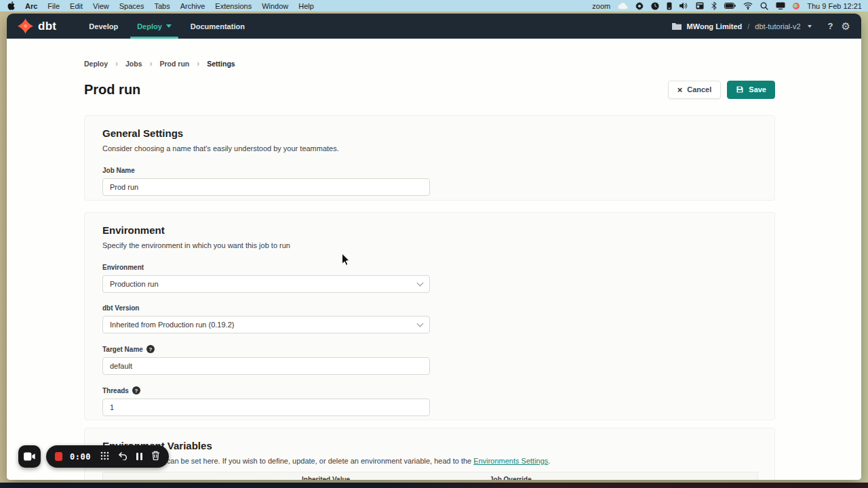 The image size is (868, 488). I want to click on nav-right: MWong Limited / dbt-tutorial-v2 ? ⚙, so click(761, 26).